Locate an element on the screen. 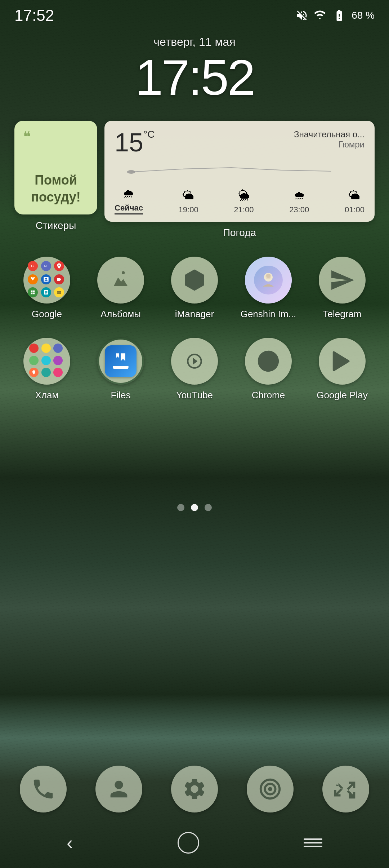  battery-icon is located at coordinates (339, 15).